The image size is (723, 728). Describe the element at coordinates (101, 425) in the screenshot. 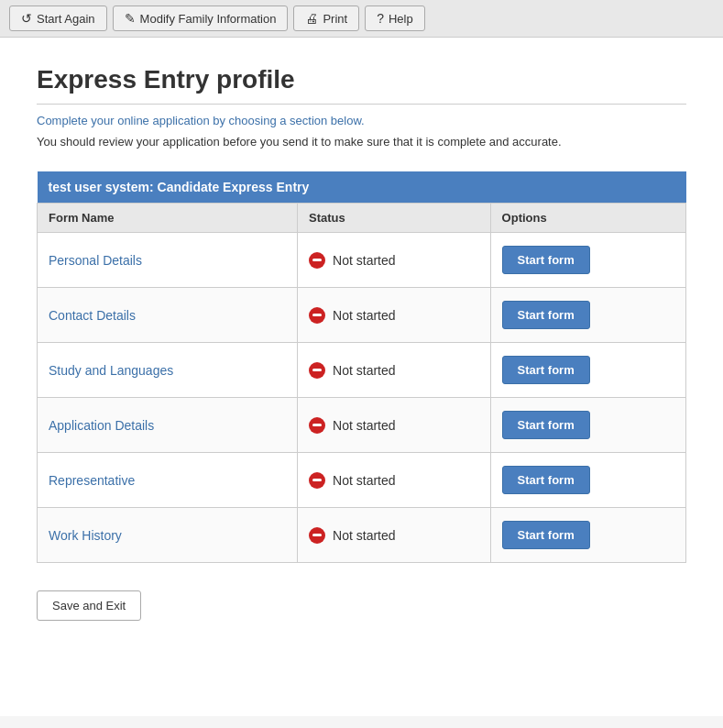

I see `form-name-link: Application Details` at that location.